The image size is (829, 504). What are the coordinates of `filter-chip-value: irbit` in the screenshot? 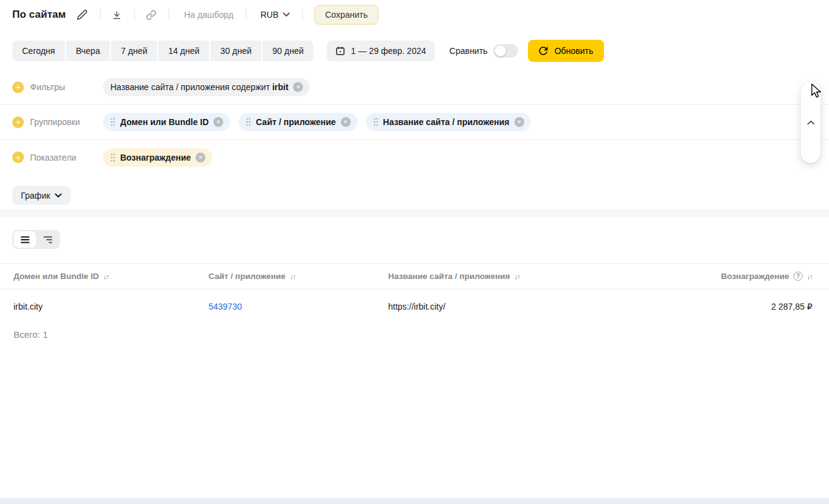 It's located at (280, 87).